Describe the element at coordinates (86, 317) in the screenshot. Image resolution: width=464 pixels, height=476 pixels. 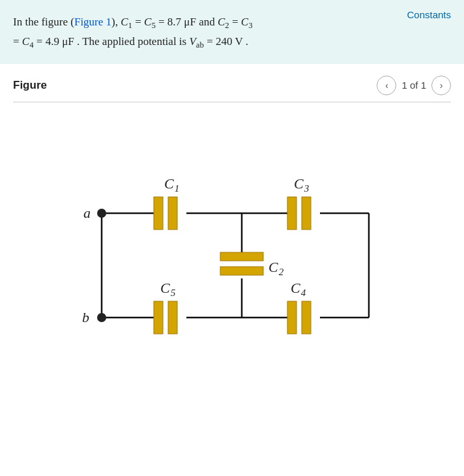
I see `svg-text: b` at that location.